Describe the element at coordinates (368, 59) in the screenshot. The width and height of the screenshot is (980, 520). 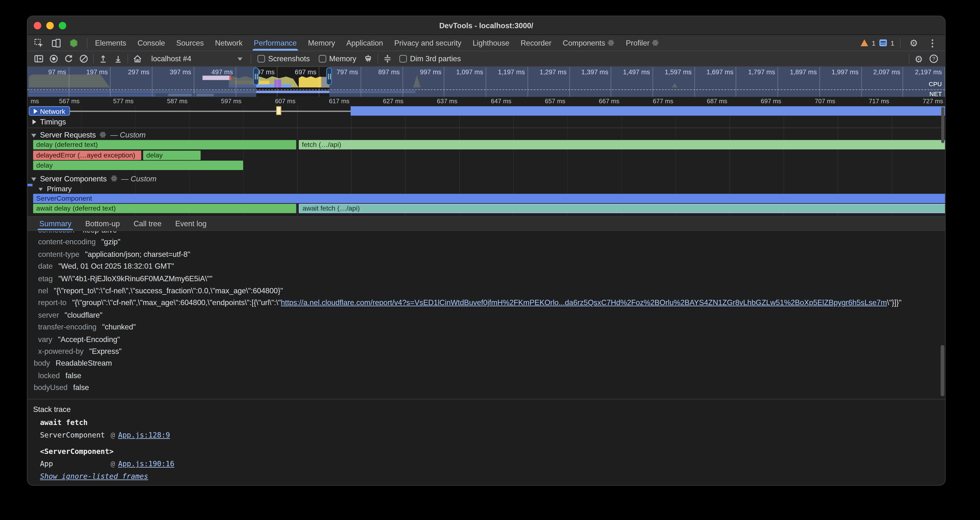
I see `collect-garbage-icon` at that location.